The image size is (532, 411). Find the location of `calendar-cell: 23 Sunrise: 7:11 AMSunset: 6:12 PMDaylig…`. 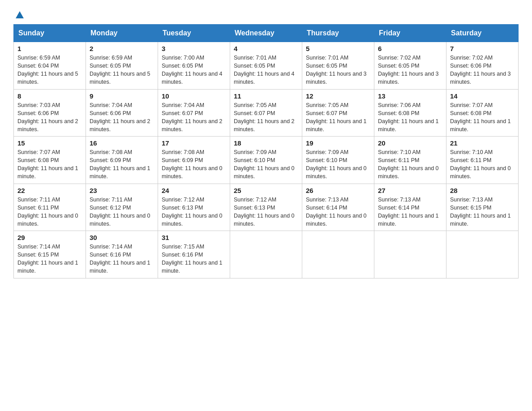

calendar-cell: 23 Sunrise: 7:11 AMSunset: 6:12 PMDaylig… is located at coordinates (122, 207).